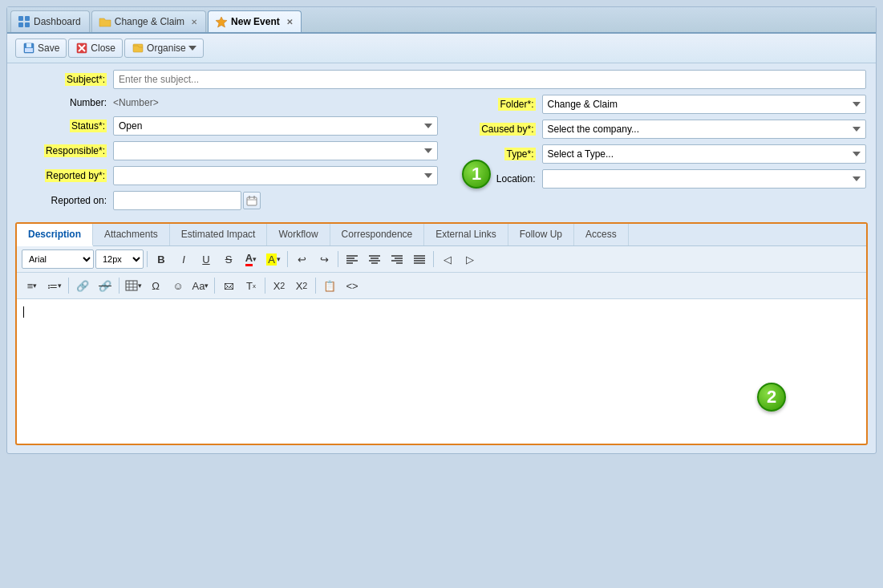 The height and width of the screenshot is (588, 883). Describe the element at coordinates (132, 234) in the screenshot. I see `tab-attachments: Attachments` at that location.